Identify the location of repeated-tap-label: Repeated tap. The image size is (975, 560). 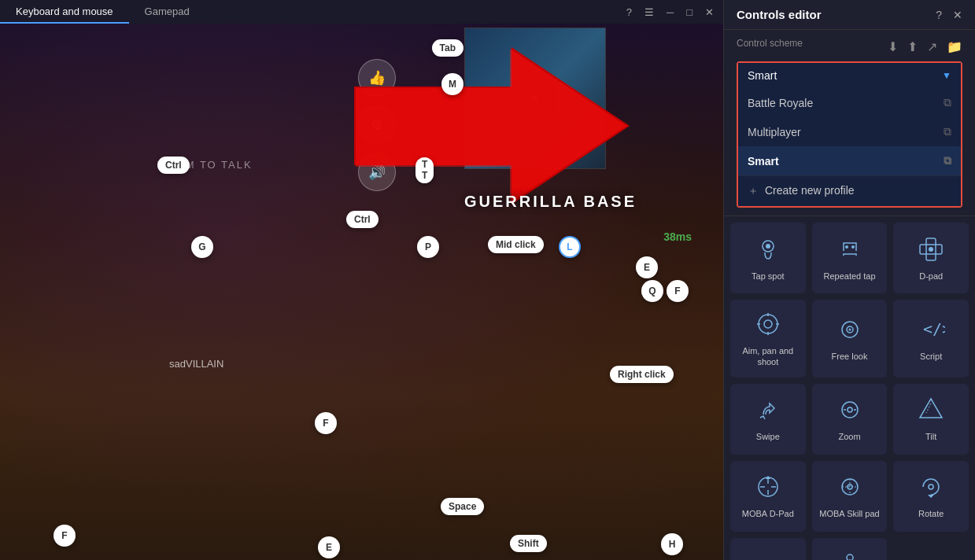
(849, 276).